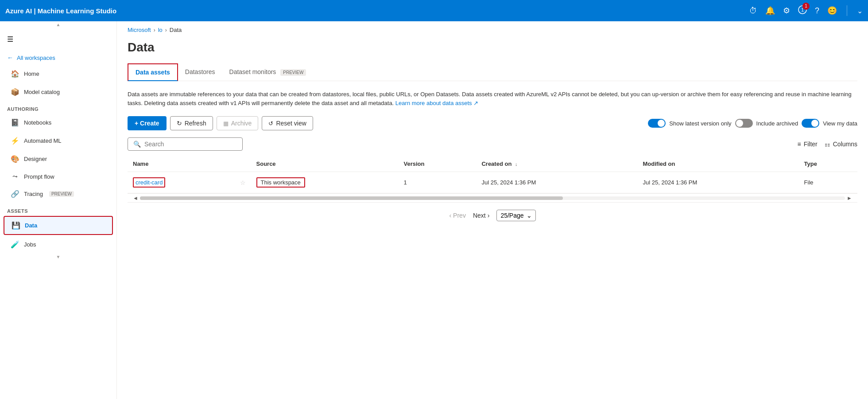 This screenshot has width=868, height=399. I want to click on breadcrumb-workspace: lo, so click(160, 30).